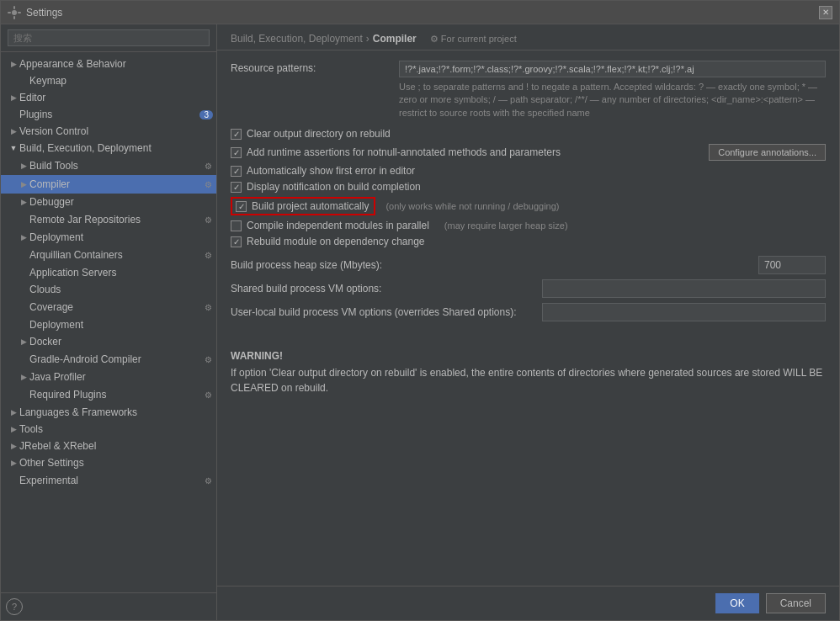  Describe the element at coordinates (109, 81) in the screenshot. I see `sidebar-item-keymap: Keymap` at that location.